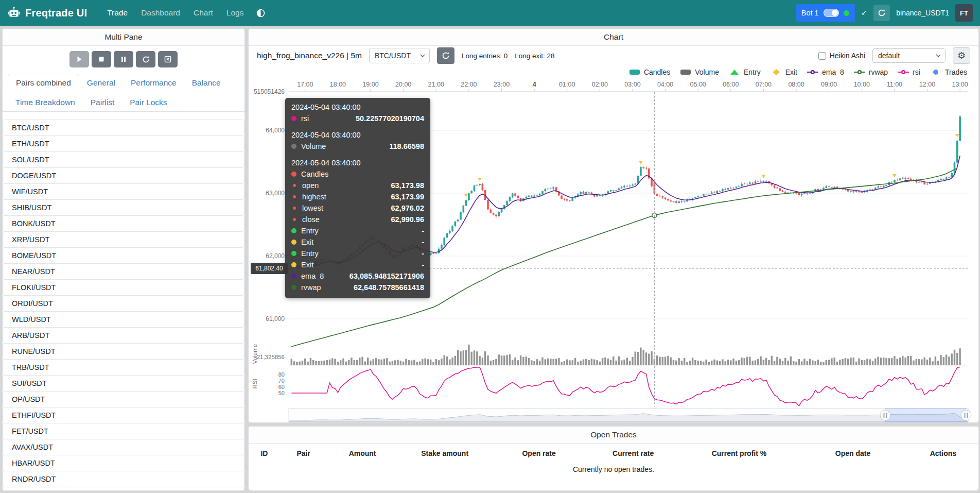 This screenshot has height=493, width=980. I want to click on nav-link-chart: Chart, so click(203, 13).